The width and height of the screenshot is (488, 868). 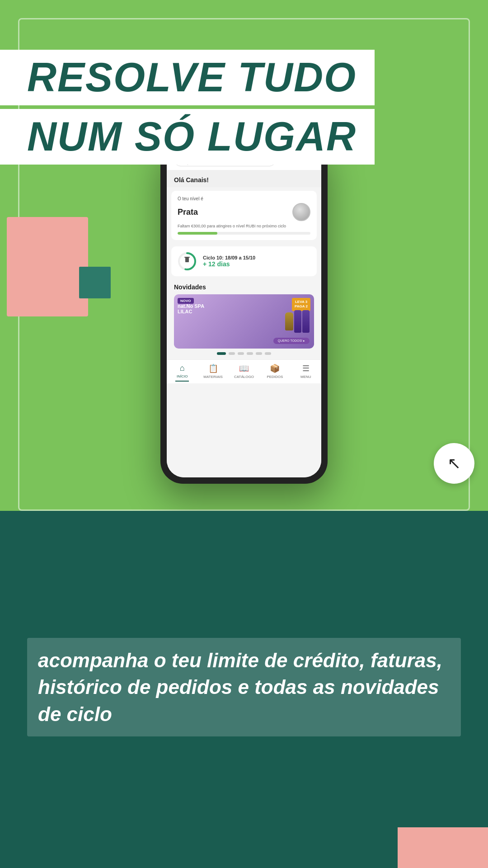 What do you see at coordinates (244, 233) in the screenshot?
I see `progress-bar` at bounding box center [244, 233].